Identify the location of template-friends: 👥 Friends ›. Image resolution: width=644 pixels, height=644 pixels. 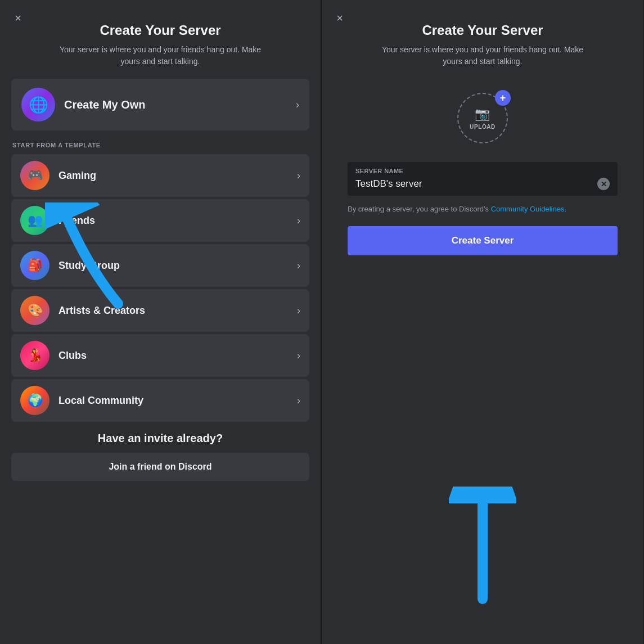
(160, 220).